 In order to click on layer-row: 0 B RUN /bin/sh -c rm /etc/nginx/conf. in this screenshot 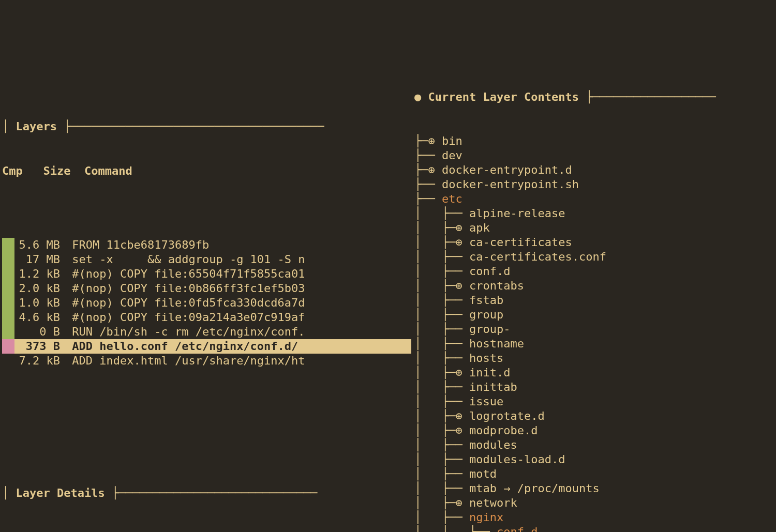, I will do `click(207, 332)`.